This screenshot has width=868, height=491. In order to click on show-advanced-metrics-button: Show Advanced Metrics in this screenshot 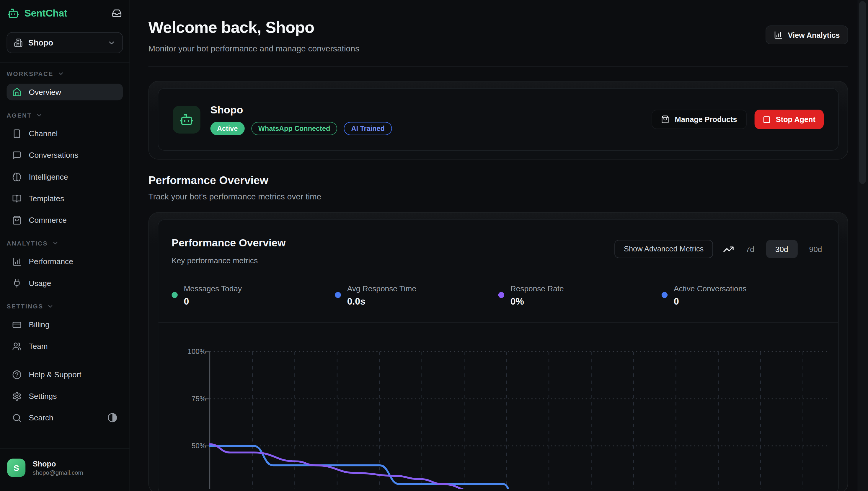, I will do `click(664, 249)`.